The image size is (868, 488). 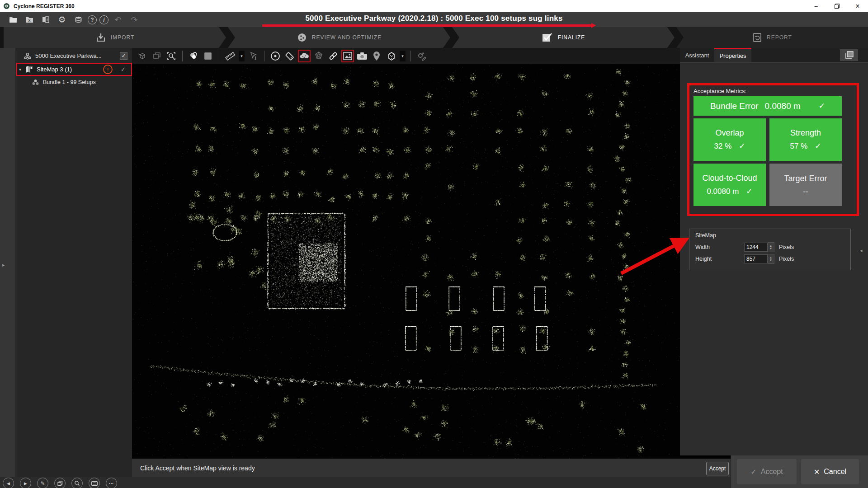 I want to click on measure-ruler-icon, so click(x=230, y=56).